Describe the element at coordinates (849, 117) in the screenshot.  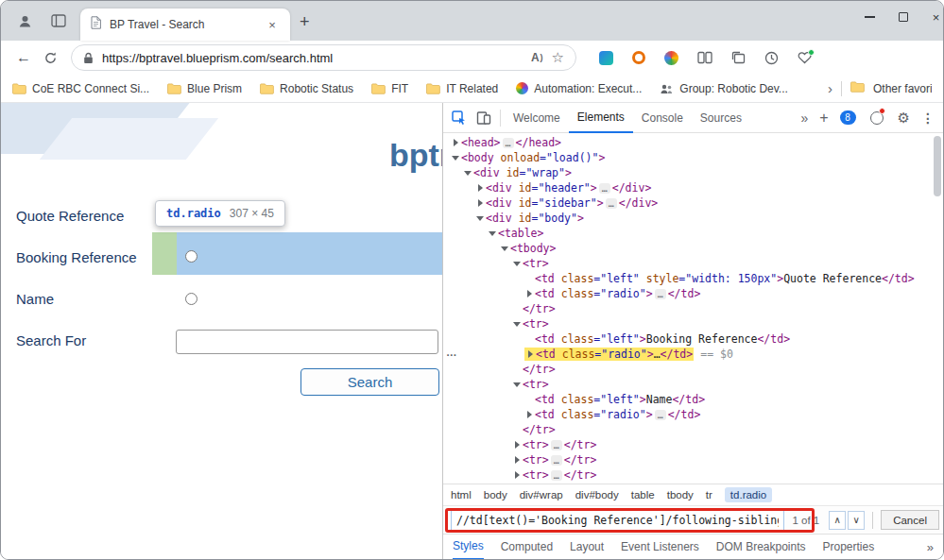
I see `issues-counter: 8` at that location.